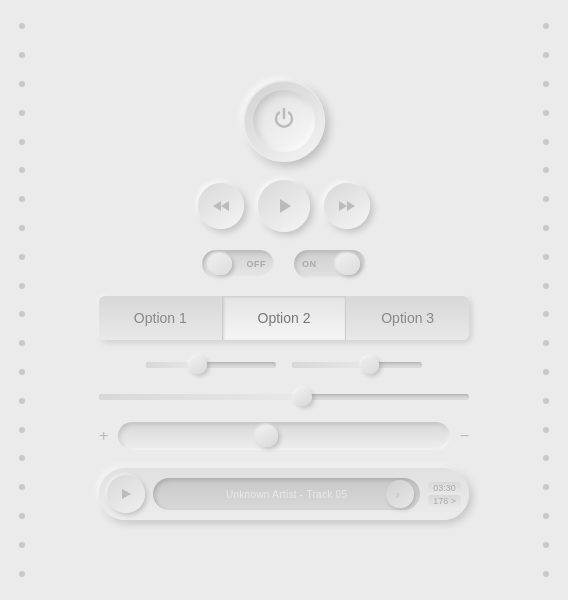 The width and height of the screenshot is (568, 600). I want to click on toggle-off-label: OFF, so click(257, 264).